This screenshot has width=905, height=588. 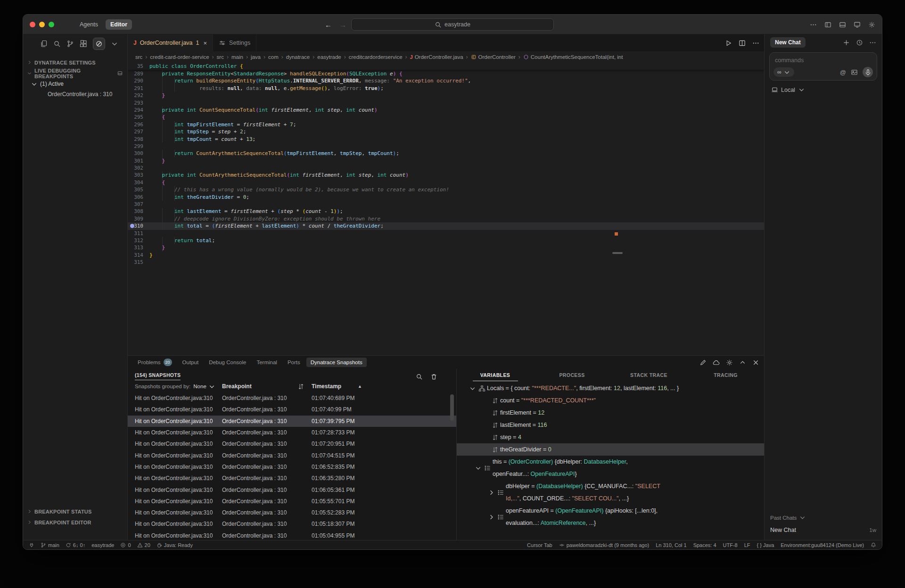 I want to click on status-item-: { } Java, so click(x=765, y=545).